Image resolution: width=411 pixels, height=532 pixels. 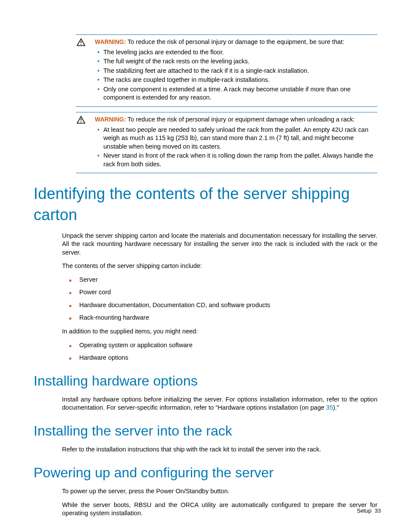 I want to click on contents-list: Server Power cord Hardware documentation…, so click(x=220, y=299).